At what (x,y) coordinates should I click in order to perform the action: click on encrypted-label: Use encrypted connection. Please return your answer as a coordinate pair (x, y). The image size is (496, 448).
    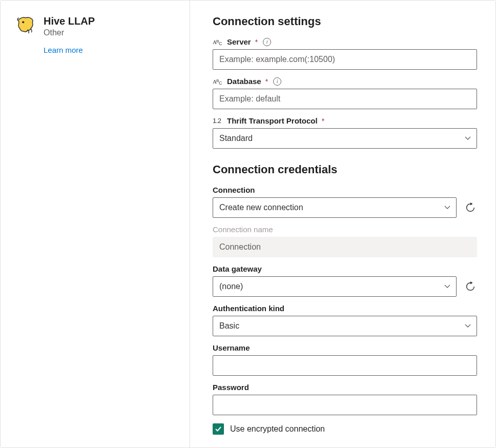
    Looking at the image, I should click on (278, 429).